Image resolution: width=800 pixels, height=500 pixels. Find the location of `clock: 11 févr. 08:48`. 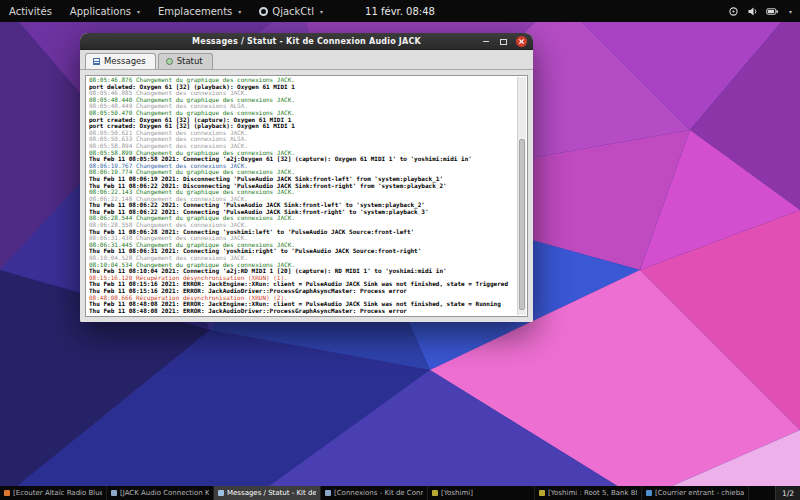

clock: 11 févr. 08:48 is located at coordinates (400, 12).